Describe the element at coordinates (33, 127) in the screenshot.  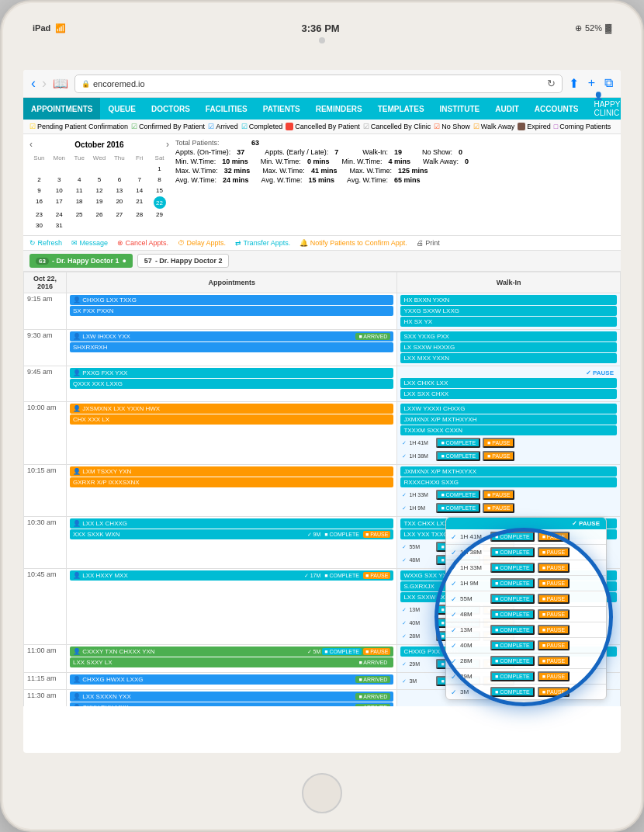
I see `pending-checkbox: ☑` at that location.